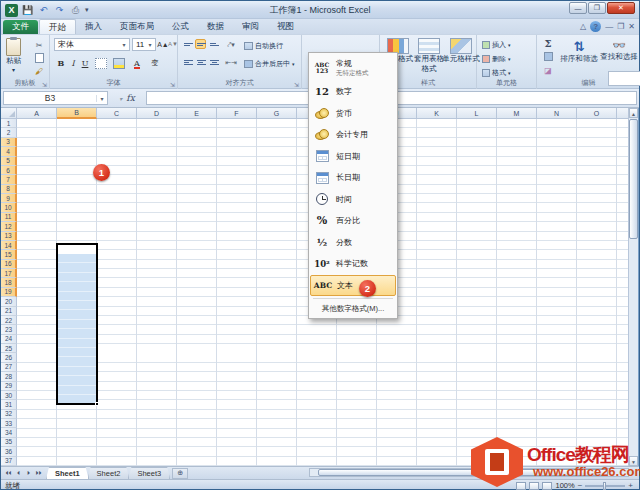 This screenshot has width=640, height=490. What do you see at coordinates (102, 98) in the screenshot?
I see `name-box-dropdown-icon: ▾` at bounding box center [102, 98].